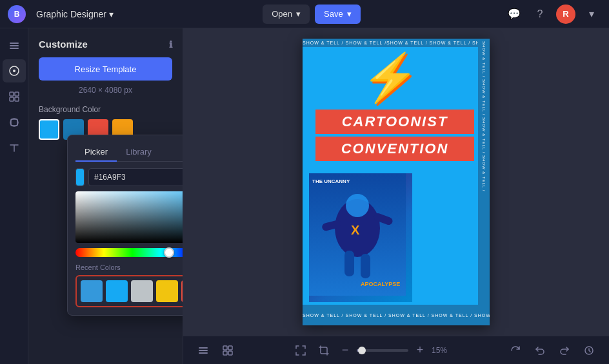 The image size is (609, 364). I want to click on tab-picker: Picker, so click(96, 152).